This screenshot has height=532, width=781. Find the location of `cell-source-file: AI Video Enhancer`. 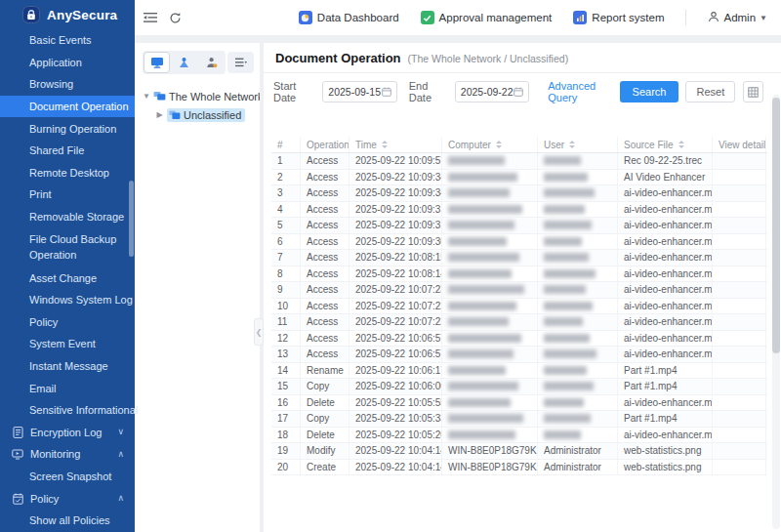

cell-source-file: AI Video Enhancer is located at coordinates (666, 178).